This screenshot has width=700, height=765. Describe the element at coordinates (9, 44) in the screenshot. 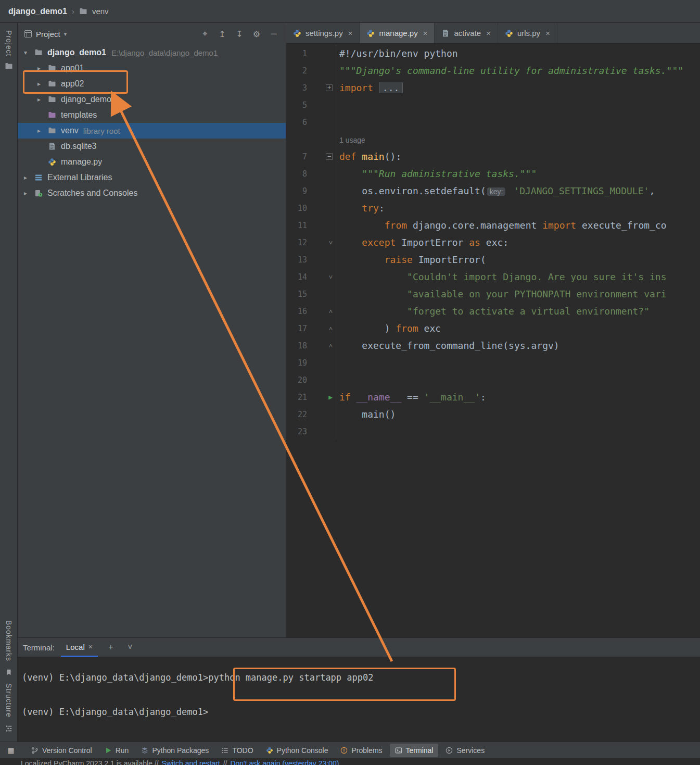

I see `stripe-project-button: Project` at that location.